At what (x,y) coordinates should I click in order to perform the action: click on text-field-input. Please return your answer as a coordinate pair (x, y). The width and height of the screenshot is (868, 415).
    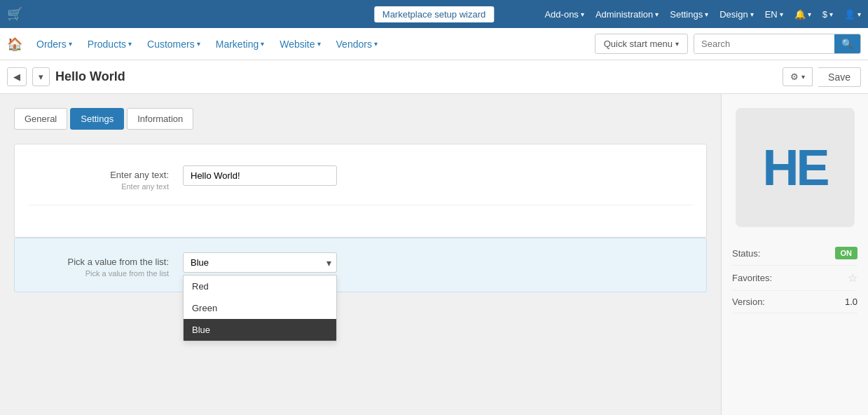
    Looking at the image, I should click on (260, 175).